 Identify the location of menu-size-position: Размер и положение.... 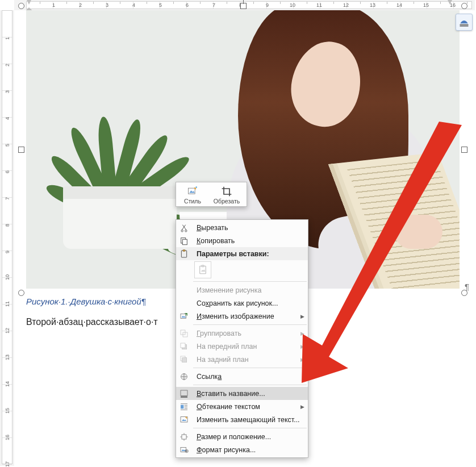
(242, 436).